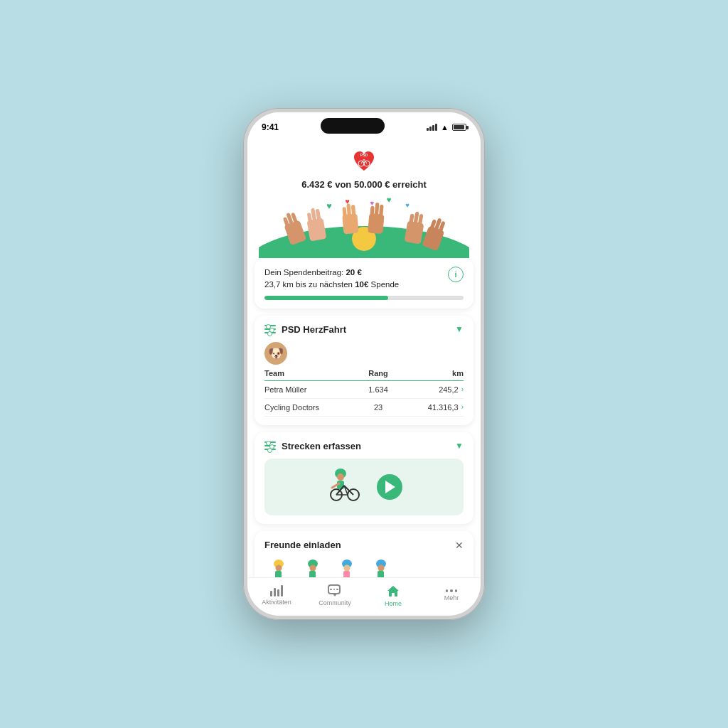 The width and height of the screenshot is (728, 728). I want to click on cyclist1-svg, so click(279, 568).